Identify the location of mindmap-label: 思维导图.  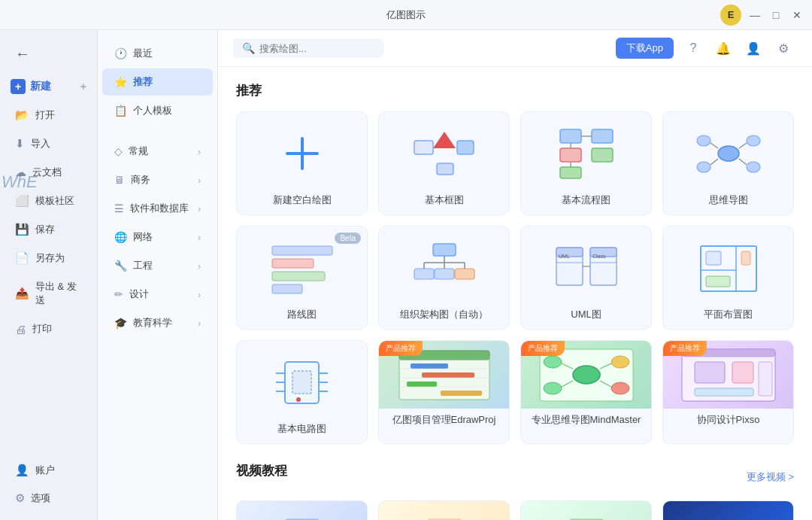
(729, 200).